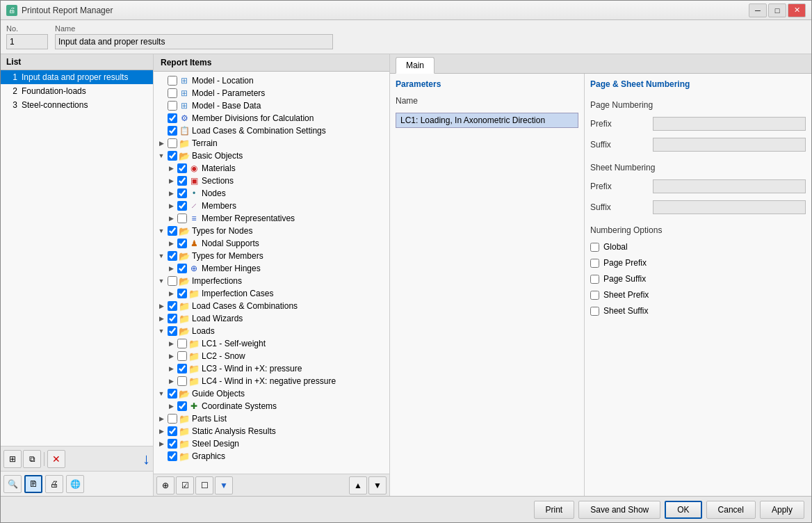 The image size is (812, 523). What do you see at coordinates (271, 331) in the screenshot?
I see `tree-item-loads: ▼ 📂 Loads` at bounding box center [271, 331].